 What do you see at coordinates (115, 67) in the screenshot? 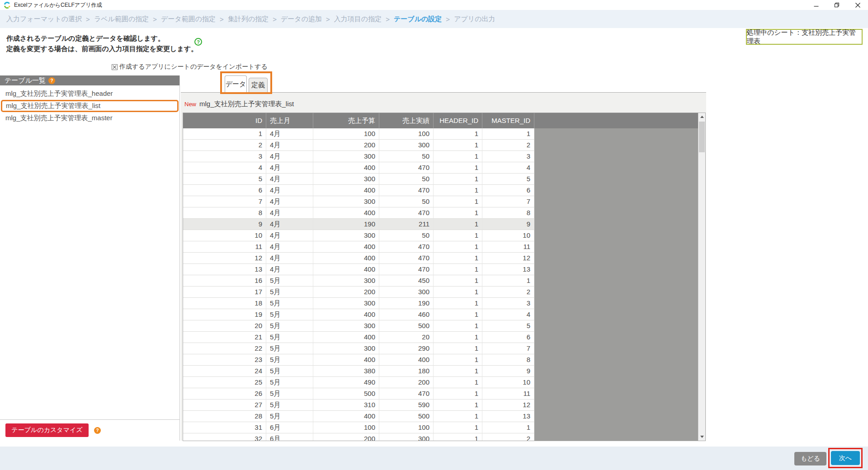
I see `checkbox-checked-icon` at bounding box center [115, 67].